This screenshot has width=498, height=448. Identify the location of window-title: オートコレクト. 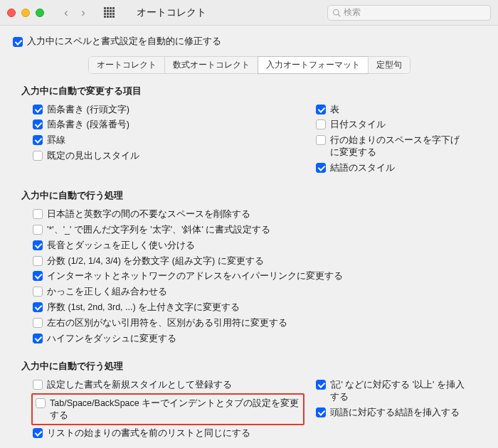
(171, 13).